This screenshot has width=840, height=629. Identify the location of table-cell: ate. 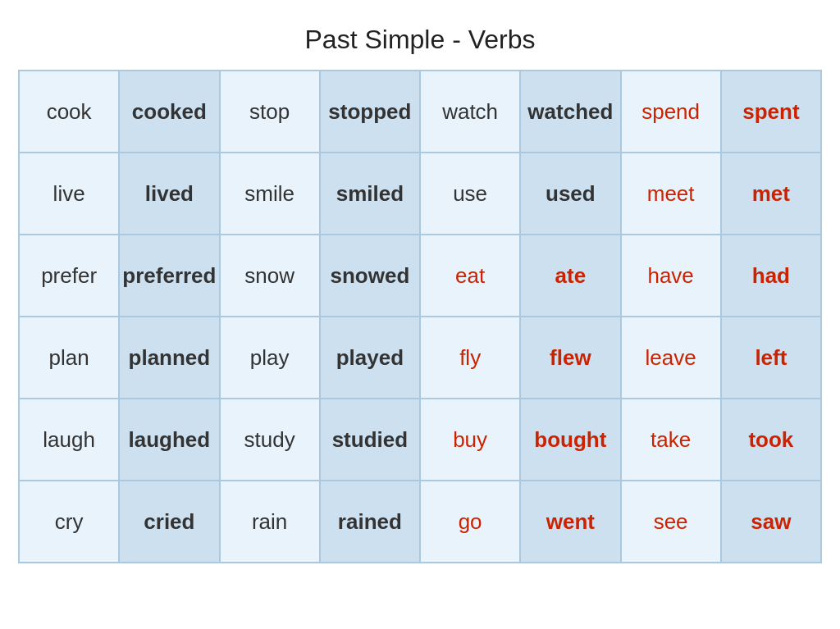
(570, 276).